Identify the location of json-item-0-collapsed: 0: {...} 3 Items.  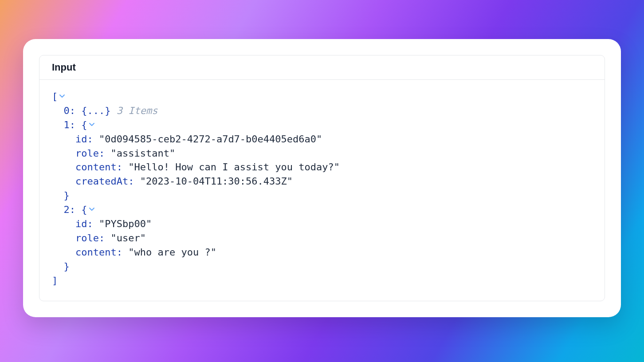
(322, 111).